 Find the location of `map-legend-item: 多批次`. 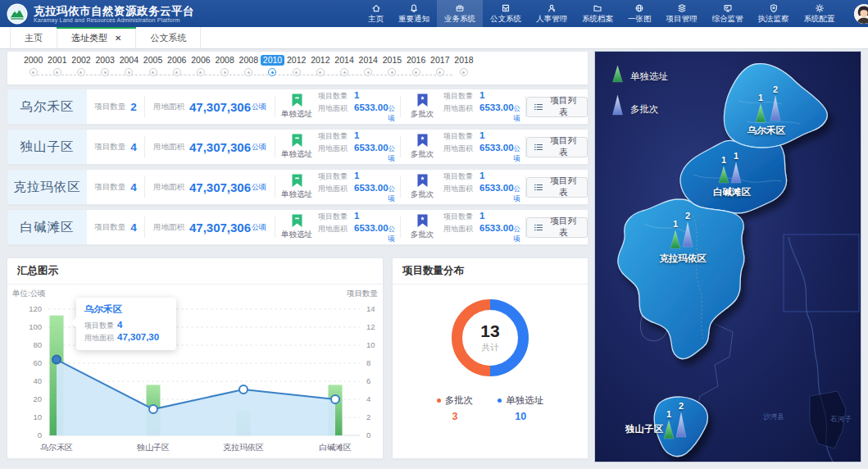

map-legend-item: 多批次 is located at coordinates (639, 105).